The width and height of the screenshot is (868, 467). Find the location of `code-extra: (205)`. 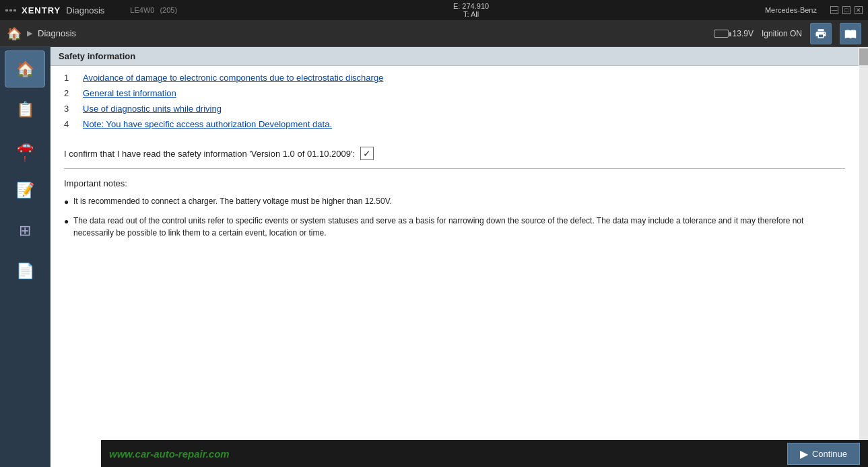

code-extra: (205) is located at coordinates (168, 10).